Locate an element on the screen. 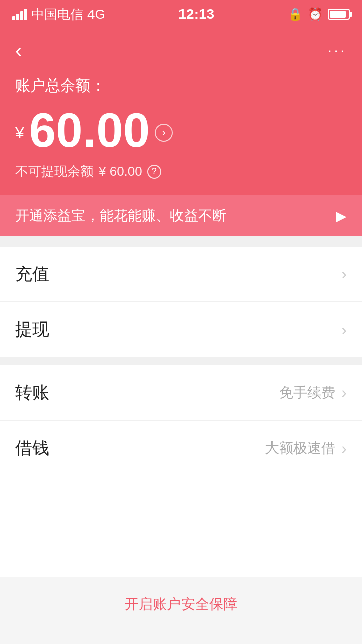 The height and width of the screenshot is (644, 362). transfer-chevron-icon: › is located at coordinates (344, 392).